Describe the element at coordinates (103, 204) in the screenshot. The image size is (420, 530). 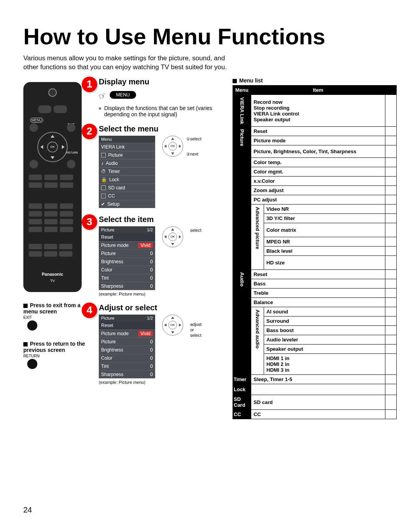
I see `setup-icon: ✔` at that location.